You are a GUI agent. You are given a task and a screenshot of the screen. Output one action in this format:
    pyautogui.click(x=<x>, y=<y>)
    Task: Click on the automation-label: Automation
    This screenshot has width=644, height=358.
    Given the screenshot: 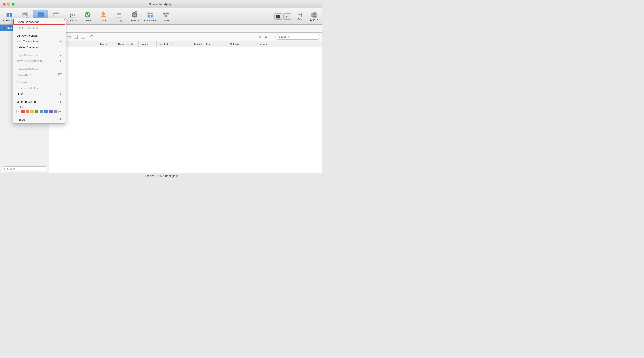 What is the action you would take?
    pyautogui.click(x=150, y=20)
    